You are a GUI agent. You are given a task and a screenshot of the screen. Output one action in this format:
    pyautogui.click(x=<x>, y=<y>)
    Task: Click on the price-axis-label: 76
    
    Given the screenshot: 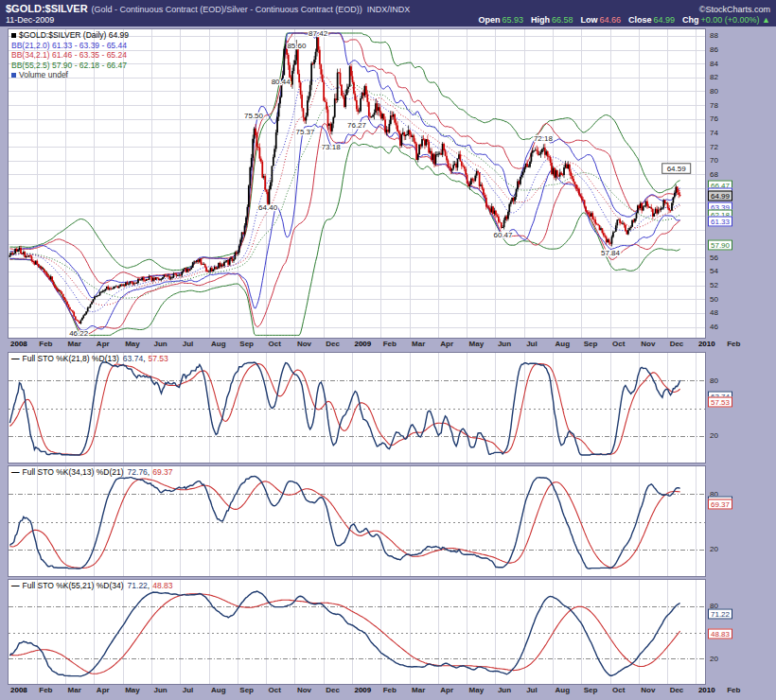 What is the action you would take?
    pyautogui.click(x=714, y=119)
    